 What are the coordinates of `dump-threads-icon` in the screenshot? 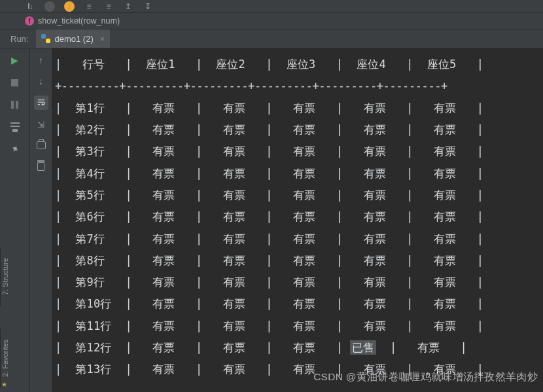 It's located at (15, 127).